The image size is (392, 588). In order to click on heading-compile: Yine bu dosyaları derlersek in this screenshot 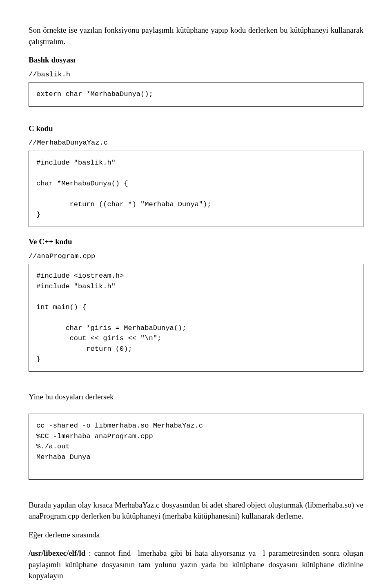, I will do `click(196, 397)`.